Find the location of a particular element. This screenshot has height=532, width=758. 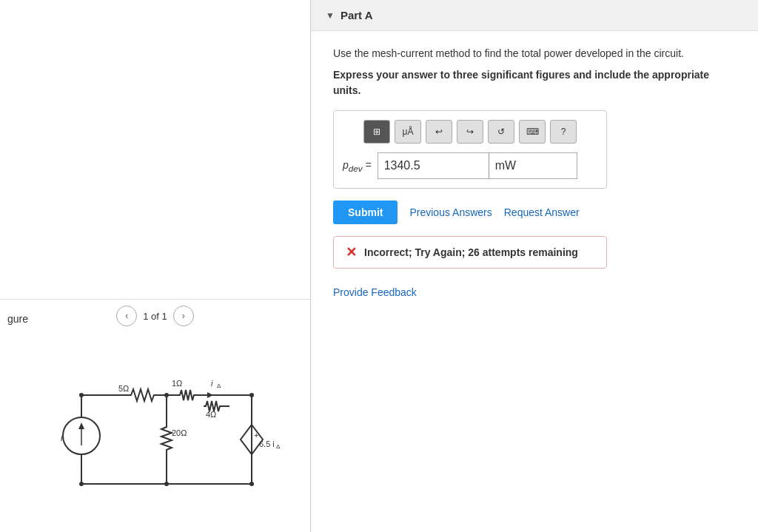

circuit-svg: i 5Ω 1Ω i Δ 4Ω is located at coordinates (155, 436).